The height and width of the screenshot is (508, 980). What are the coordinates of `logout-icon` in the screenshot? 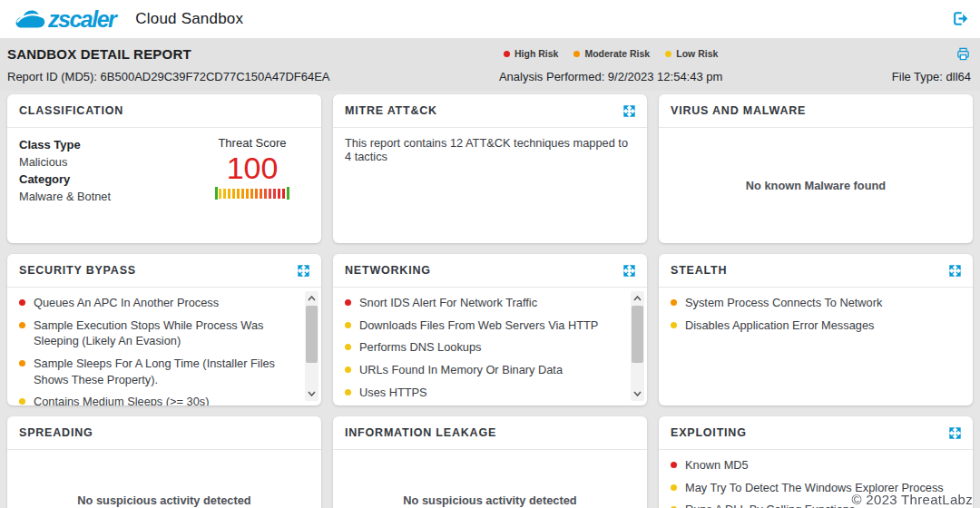 It's located at (960, 18).